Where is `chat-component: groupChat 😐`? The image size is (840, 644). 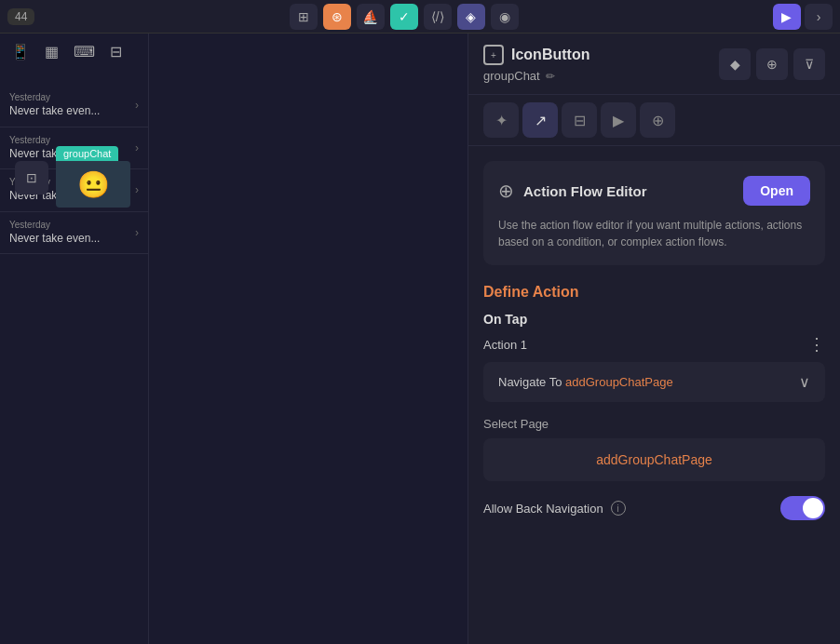
chat-component: groupChat 😐 is located at coordinates (93, 176).